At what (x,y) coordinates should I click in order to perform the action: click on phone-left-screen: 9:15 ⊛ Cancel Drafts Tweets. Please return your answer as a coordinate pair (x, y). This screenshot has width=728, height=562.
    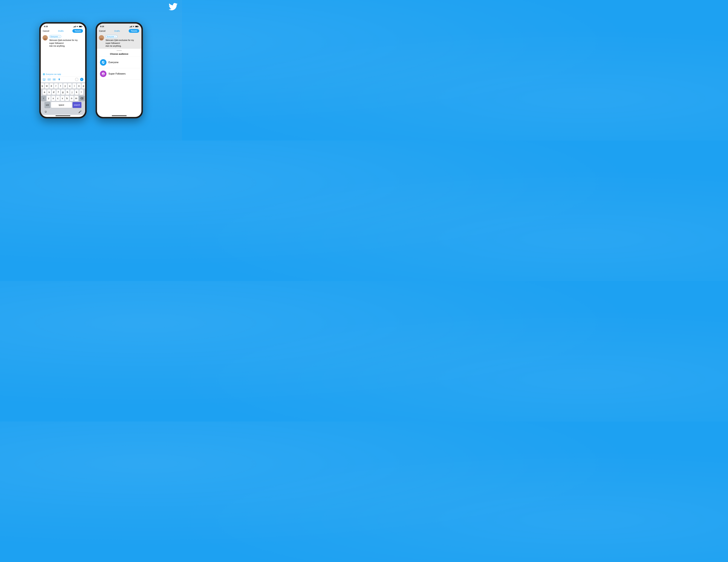
    Looking at the image, I should click on (63, 70).